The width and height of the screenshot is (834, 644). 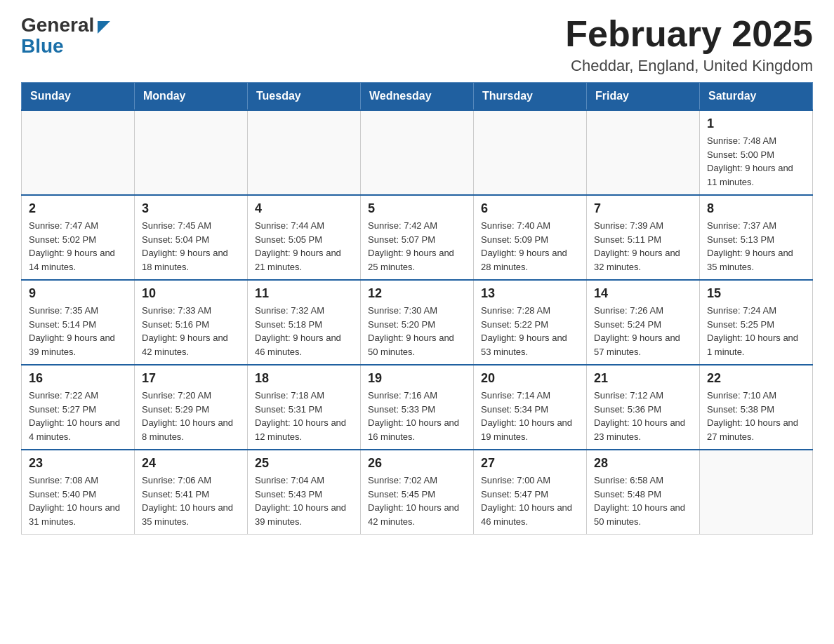 What do you see at coordinates (78, 209) in the screenshot?
I see `day-number: 2` at bounding box center [78, 209].